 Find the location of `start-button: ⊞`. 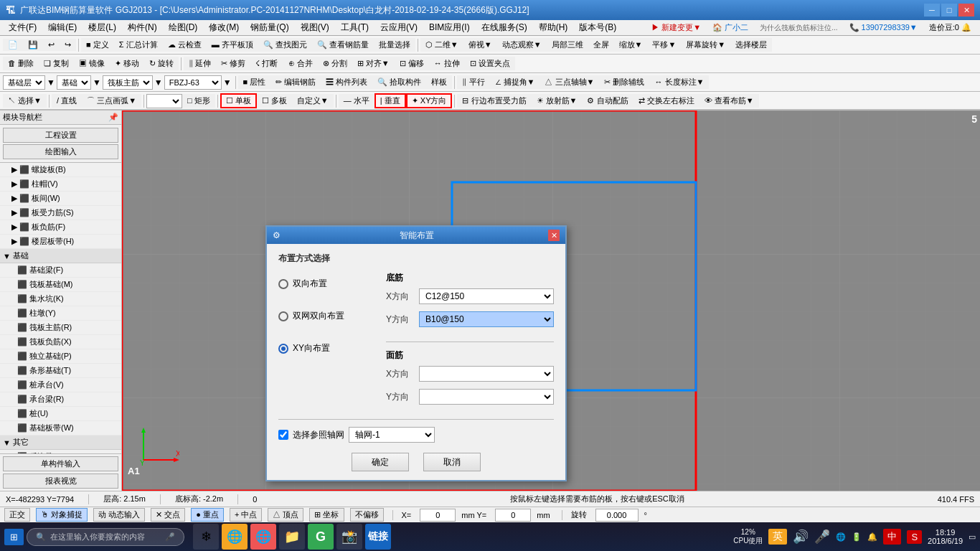

start-button: ⊞ is located at coordinates (14, 537).